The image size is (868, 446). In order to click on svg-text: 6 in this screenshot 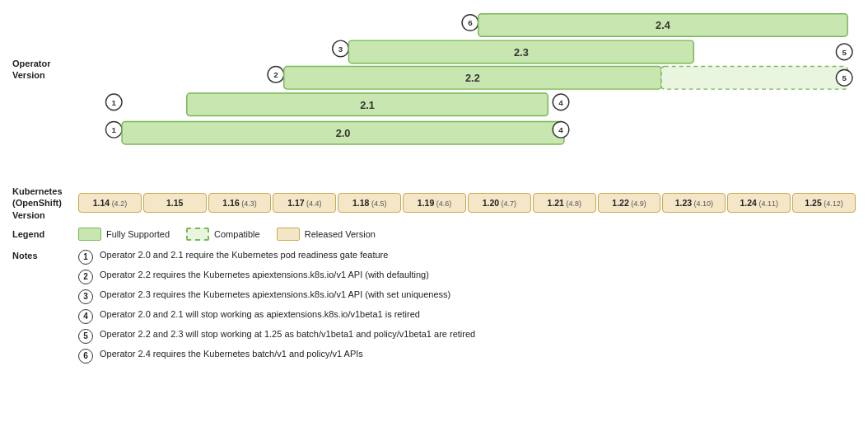, I will do `click(470, 23)`.